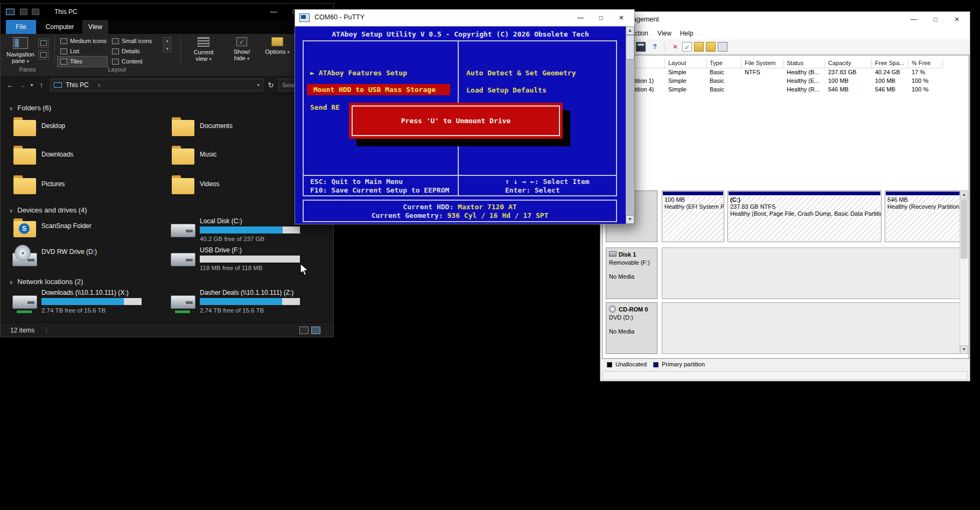  I want to click on qat-new-folder-icon, so click(36, 12).